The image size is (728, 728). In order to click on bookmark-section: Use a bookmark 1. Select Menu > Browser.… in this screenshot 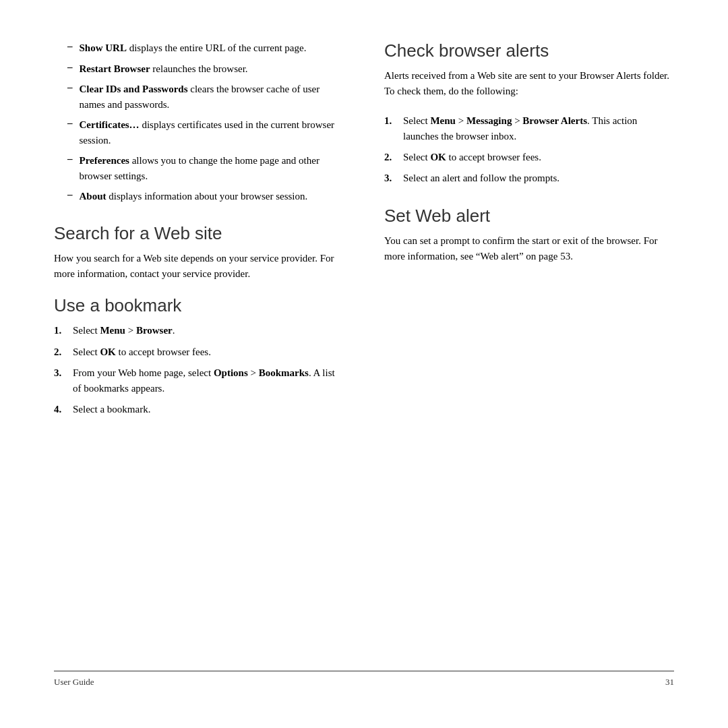, I will do `click(199, 356)`.